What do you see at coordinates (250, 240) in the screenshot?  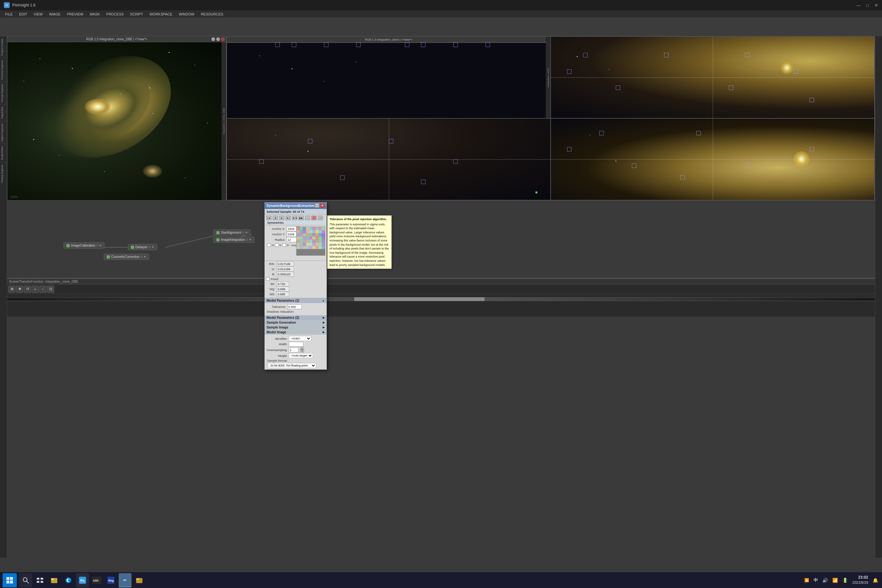 I see `node-ii-close: ✕` at bounding box center [250, 240].